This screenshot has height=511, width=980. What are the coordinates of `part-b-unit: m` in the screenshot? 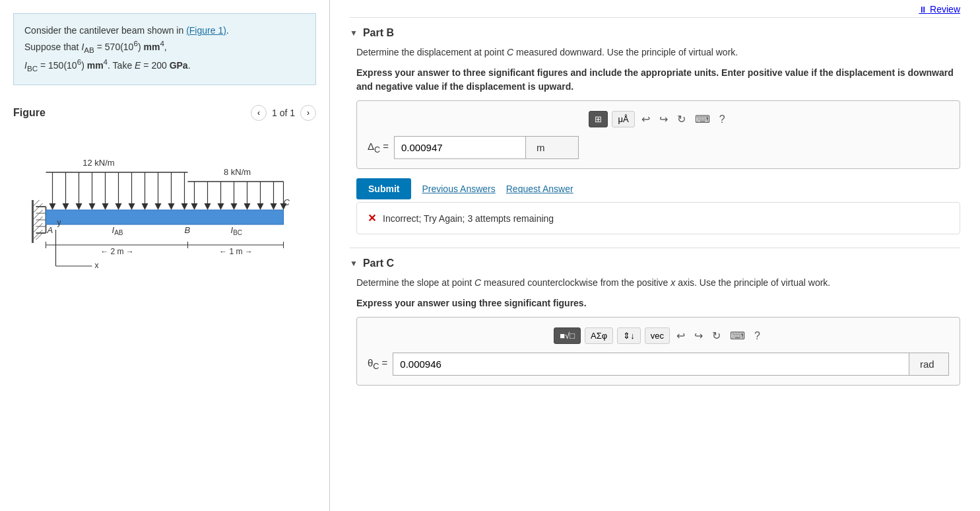 It's located at (552, 148).